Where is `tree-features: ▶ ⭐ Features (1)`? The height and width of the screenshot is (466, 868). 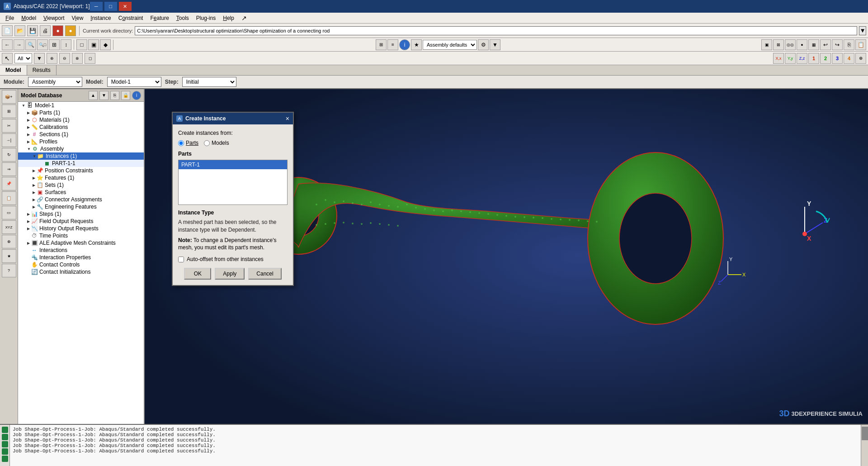 tree-features: ▶ ⭐ Features (1) is located at coordinates (81, 178).